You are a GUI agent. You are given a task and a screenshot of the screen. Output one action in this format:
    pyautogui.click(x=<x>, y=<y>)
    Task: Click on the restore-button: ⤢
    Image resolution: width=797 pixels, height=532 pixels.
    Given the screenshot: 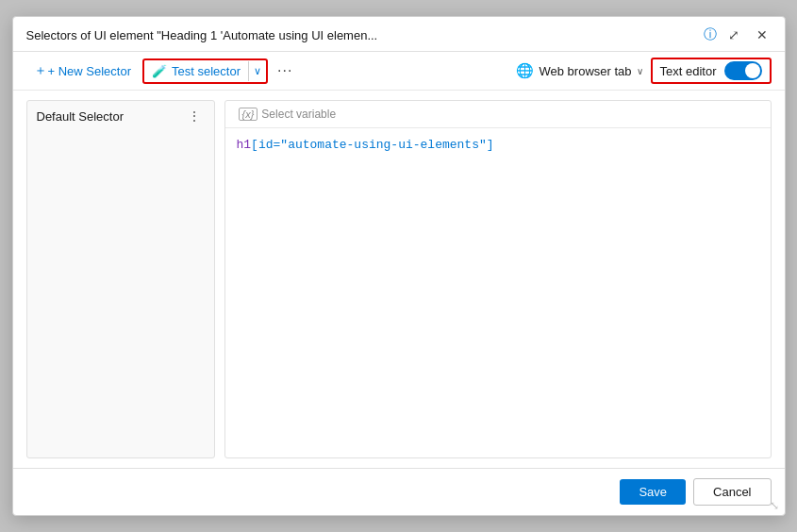 What is the action you would take?
    pyautogui.click(x=734, y=35)
    